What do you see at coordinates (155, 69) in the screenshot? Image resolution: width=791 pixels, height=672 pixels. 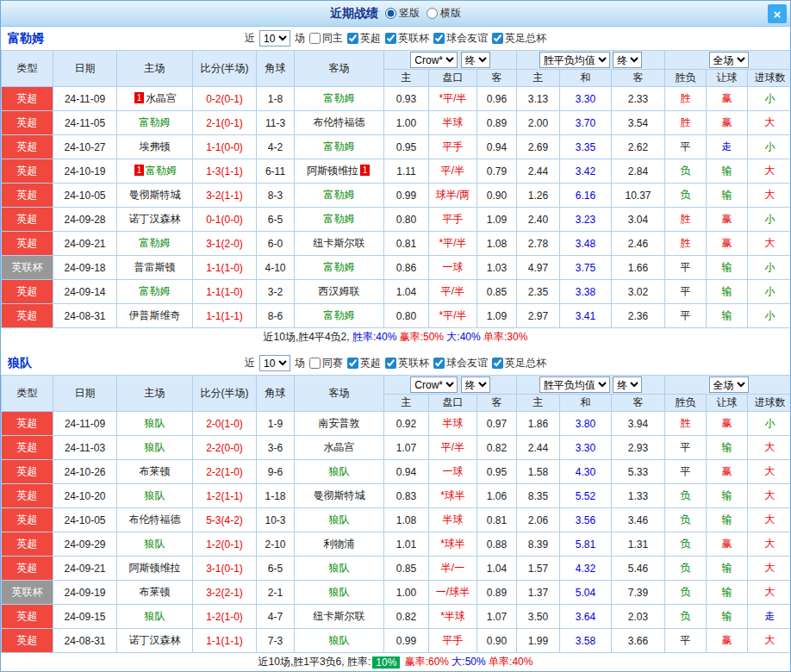 I see `col-home: 主场` at bounding box center [155, 69].